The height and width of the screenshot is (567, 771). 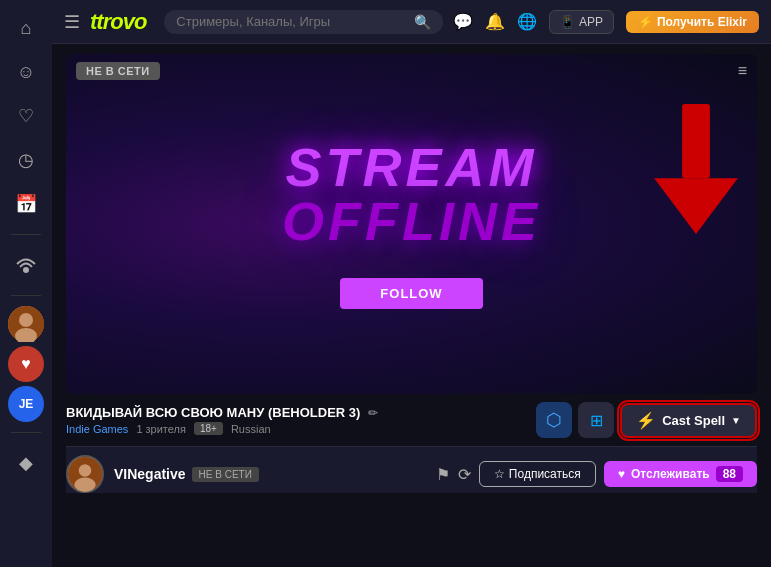 What do you see at coordinates (26, 204) in the screenshot?
I see `calendar-icon: 📅` at bounding box center [26, 204].